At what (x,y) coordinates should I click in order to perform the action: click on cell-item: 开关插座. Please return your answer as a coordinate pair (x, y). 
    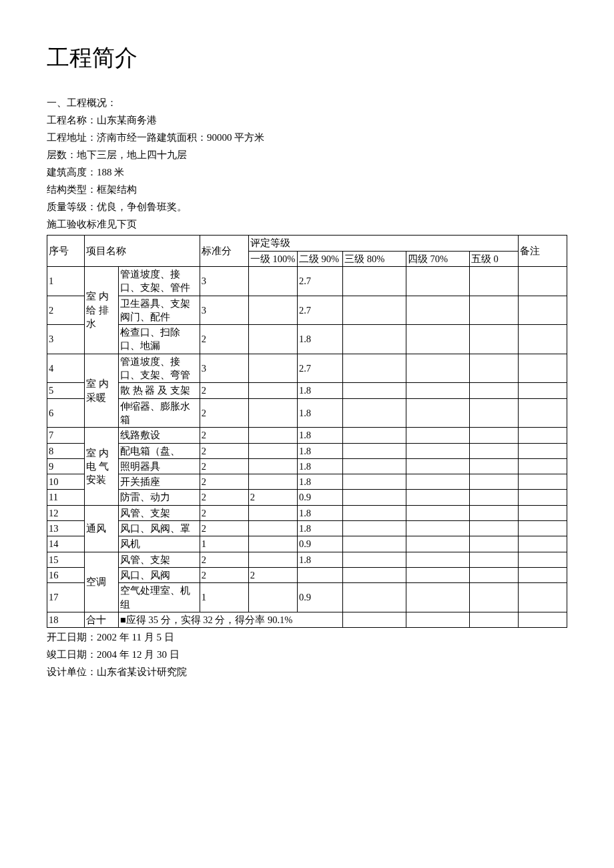
    Looking at the image, I should click on (160, 482).